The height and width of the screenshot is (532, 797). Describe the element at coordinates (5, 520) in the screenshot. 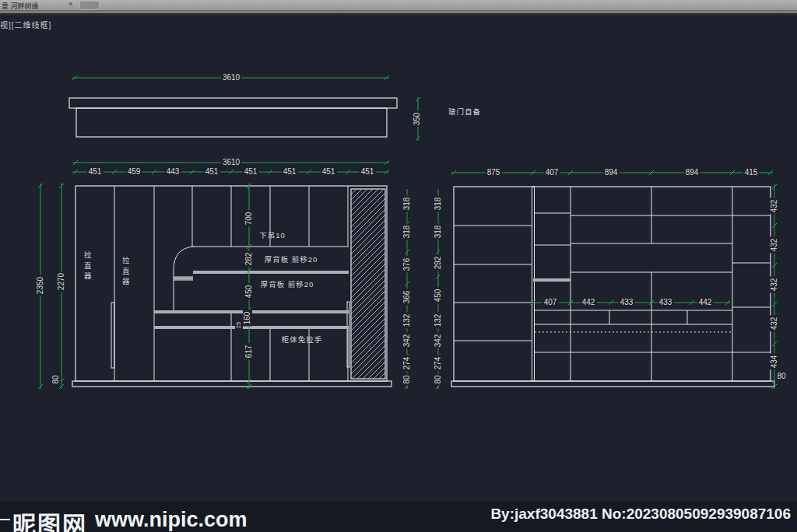

I see `watermark-dash` at that location.